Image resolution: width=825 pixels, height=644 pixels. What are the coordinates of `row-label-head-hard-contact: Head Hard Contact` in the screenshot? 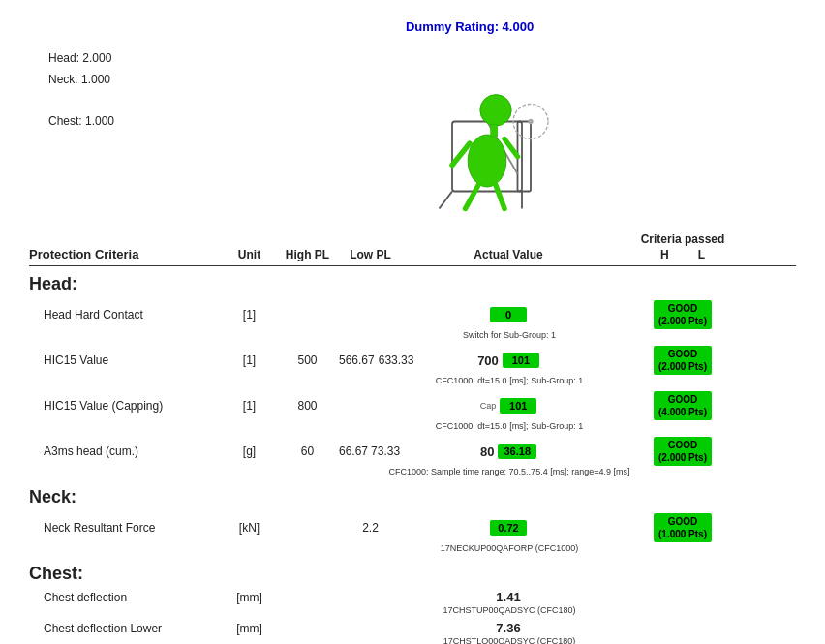 It's located at (126, 315).